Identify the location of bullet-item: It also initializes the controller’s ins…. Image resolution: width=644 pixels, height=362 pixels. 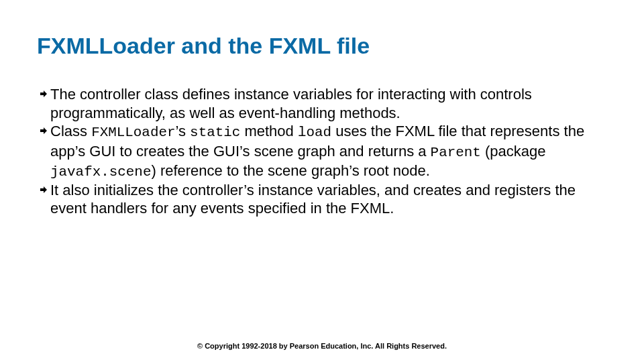
(322, 200).